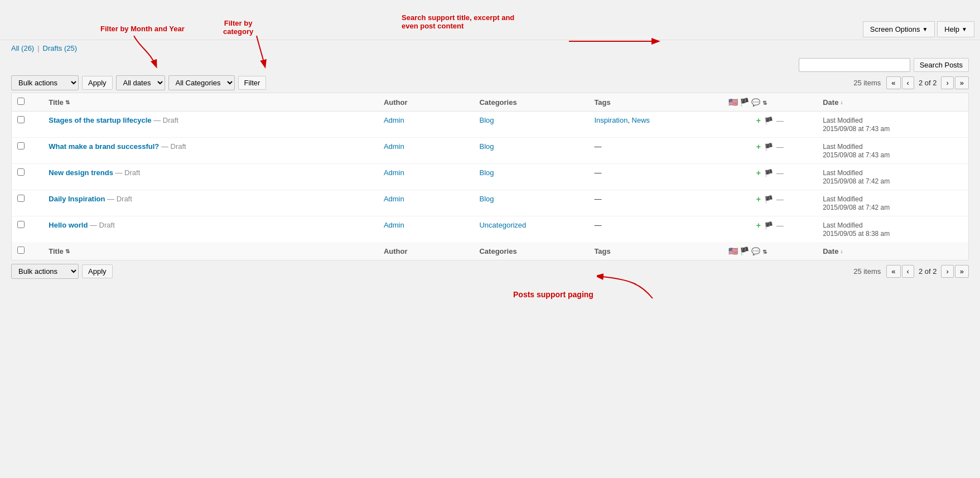  Describe the element at coordinates (842, 120) in the screenshot. I see `date-label-0: Last Modified` at that location.